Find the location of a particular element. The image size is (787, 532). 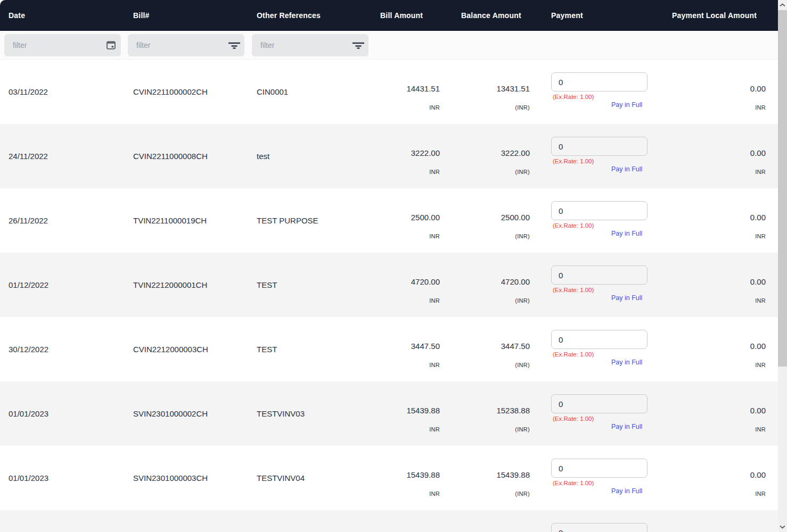

cell-other-references: TESTVINV04 is located at coordinates (310, 478).